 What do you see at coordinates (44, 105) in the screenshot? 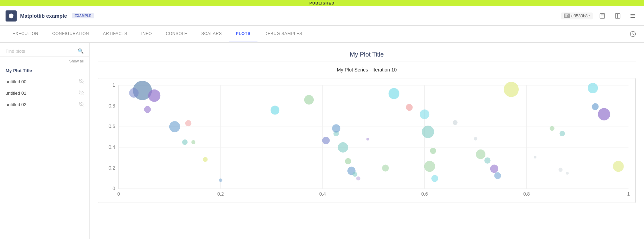
I see `sidebar-item-untitled-02: untitled 02` at bounding box center [44, 105].